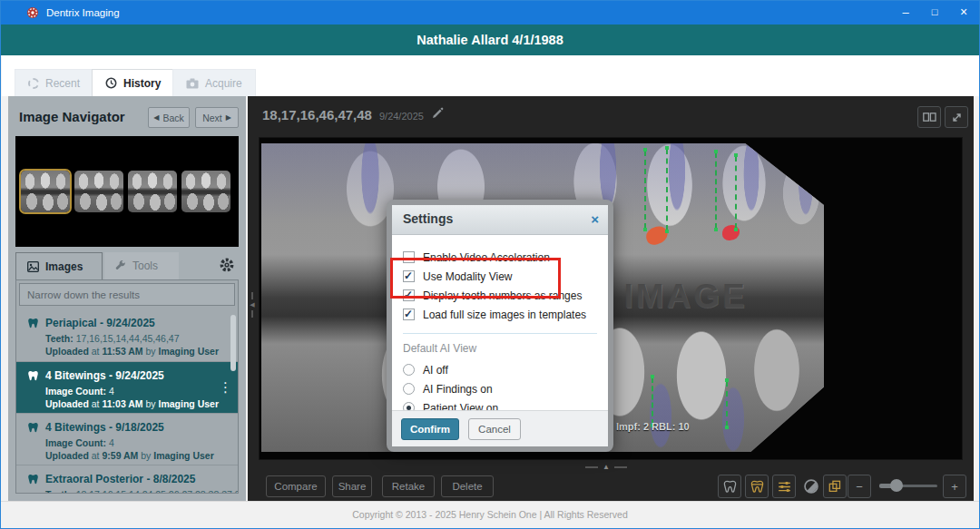 Image resolution: width=980 pixels, height=529 pixels. Describe the element at coordinates (127, 479) in the screenshot. I see `record-row-extraoral: Extraoral Posterior - 8/8/2025 Teeth: 18…` at that location.